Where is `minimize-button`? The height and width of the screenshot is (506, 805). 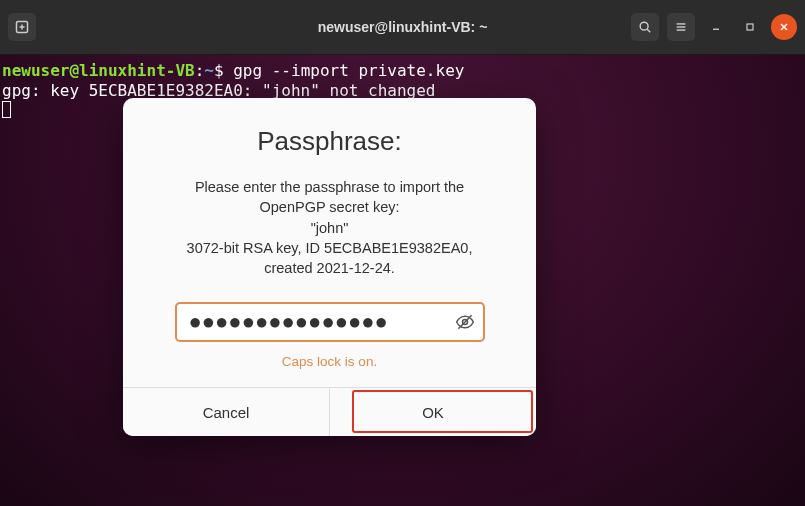 minimize-button is located at coordinates (716, 27).